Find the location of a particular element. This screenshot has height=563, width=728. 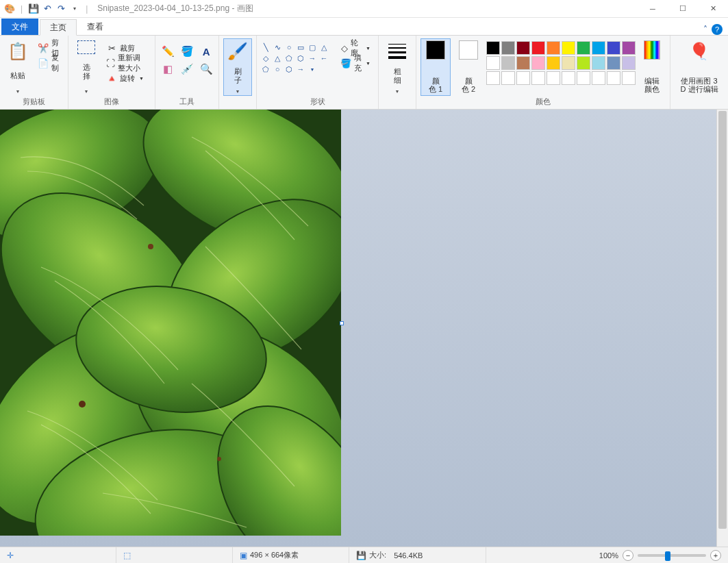

zoom-slider is located at coordinates (672, 555).